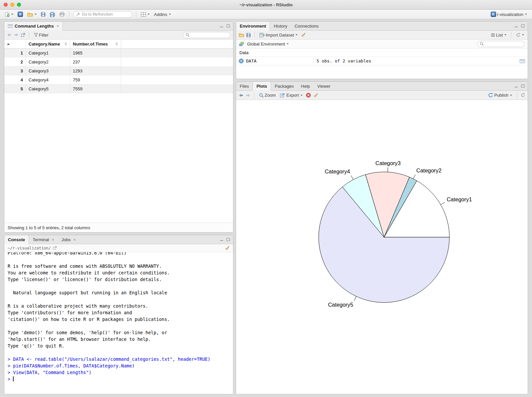 Image resolution: width=532 pixels, height=397 pixels. What do you see at coordinates (268, 44) in the screenshot?
I see `environment-scope-selector: Global Environment` at bounding box center [268, 44].